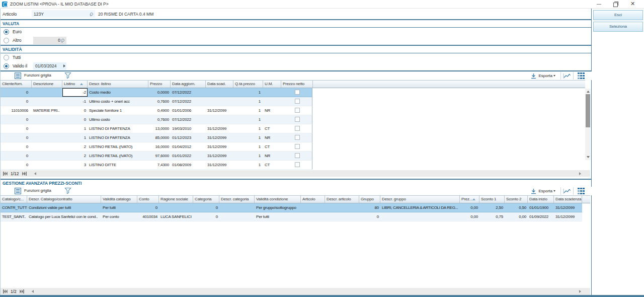 This screenshot has width=644, height=297. I want to click on table-cell: 97,6000, so click(159, 156).